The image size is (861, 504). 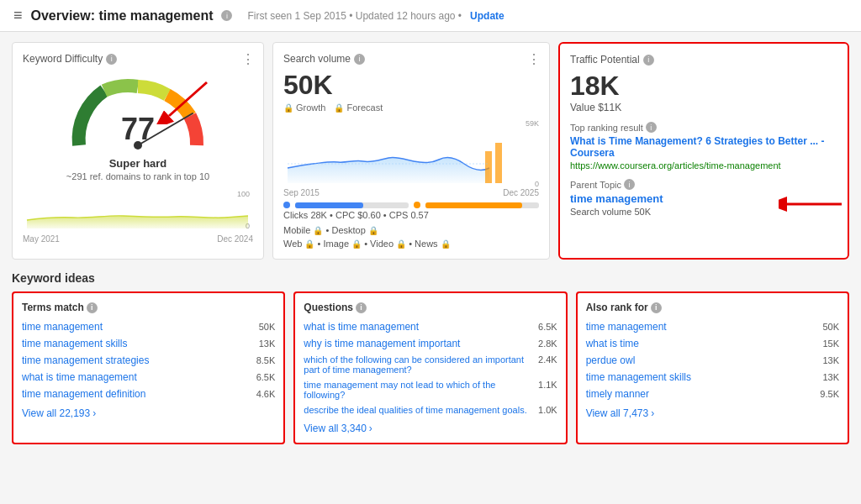 What do you see at coordinates (415, 327) in the screenshot?
I see `q-link-1: what is time management` at bounding box center [415, 327].